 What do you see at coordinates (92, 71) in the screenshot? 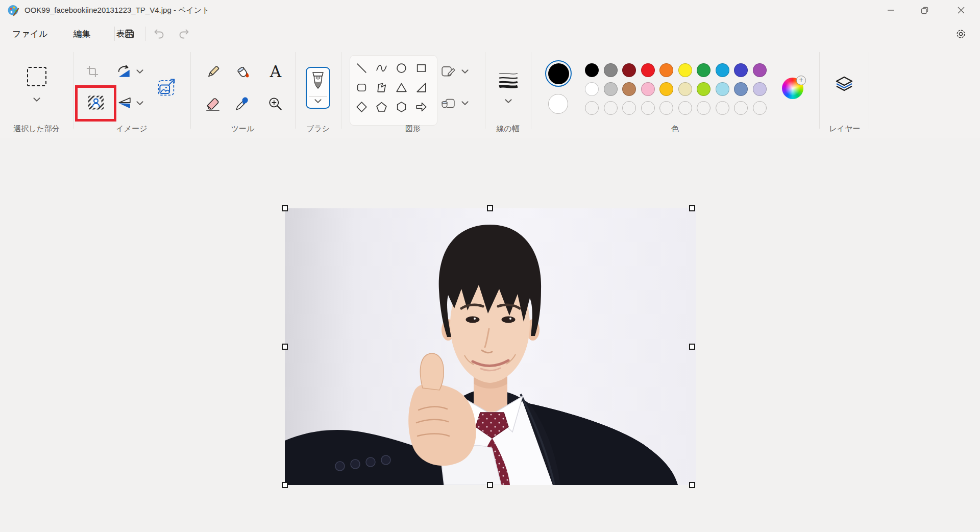
I see `crop-button` at bounding box center [92, 71].